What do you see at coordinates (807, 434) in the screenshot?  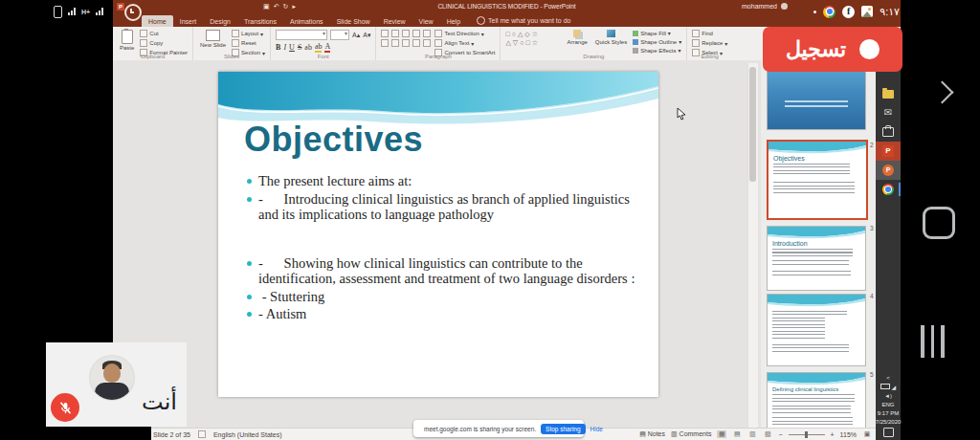 I see `zoom-slider` at bounding box center [807, 434].